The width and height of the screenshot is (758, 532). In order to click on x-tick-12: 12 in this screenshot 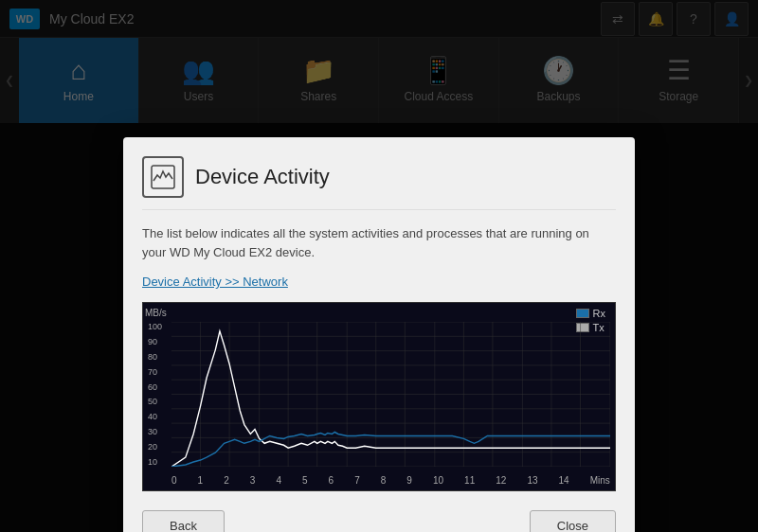, I will do `click(500, 481)`.